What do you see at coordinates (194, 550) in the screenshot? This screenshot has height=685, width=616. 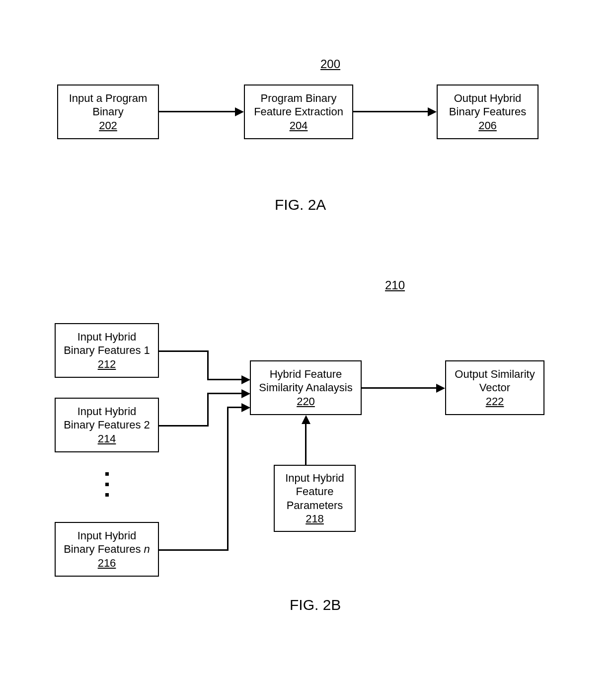 I see `conn-216-h` at bounding box center [194, 550].